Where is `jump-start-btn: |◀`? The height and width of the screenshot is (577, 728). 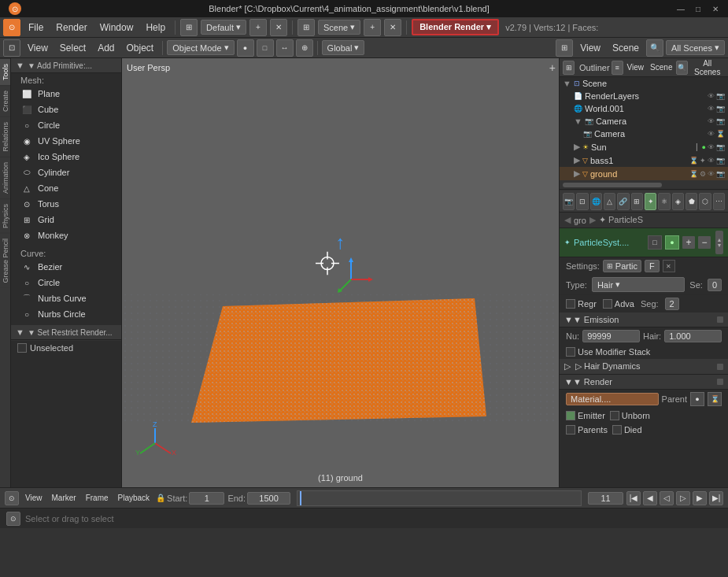
jump-start-btn: |◀ is located at coordinates (634, 498).